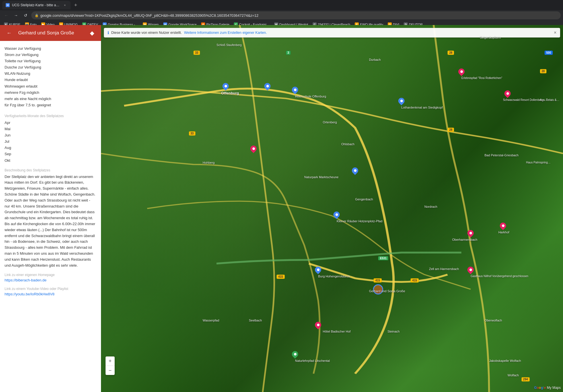 The height and width of the screenshot is (392, 563). What do you see at coordinates (505, 361) in the screenshot?
I see `map-label-29: Jakobskapelle Wolfach` at bounding box center [505, 361].